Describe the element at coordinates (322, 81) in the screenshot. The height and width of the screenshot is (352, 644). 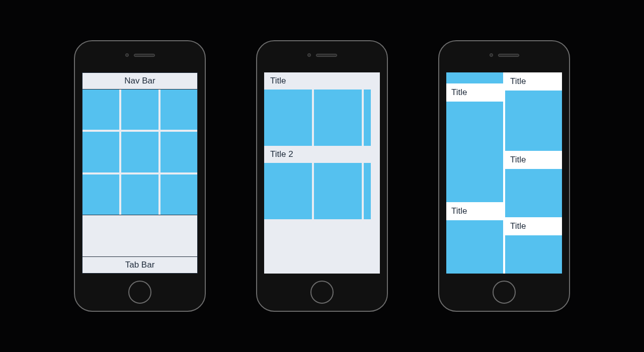
I see `section-header: Title` at that location.